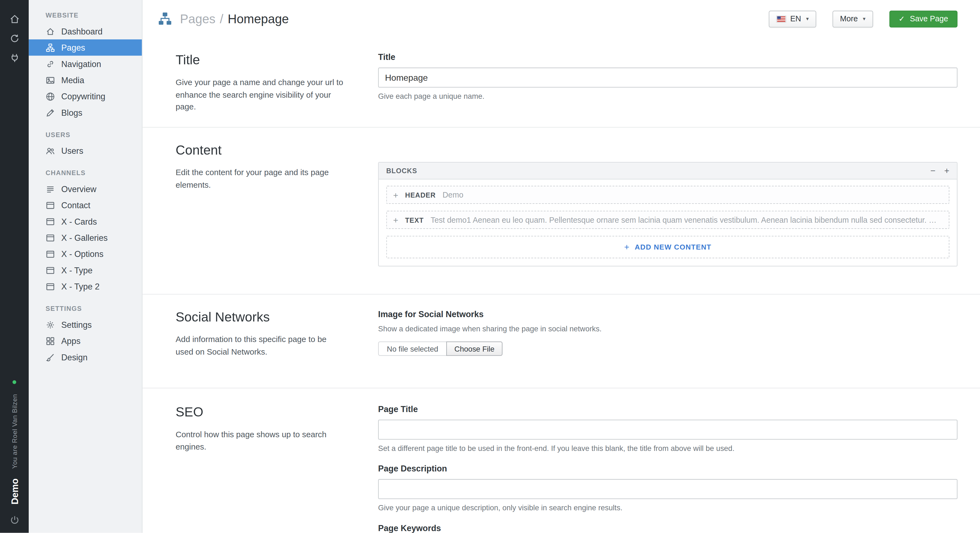 Image resolution: width=980 pixels, height=533 pixels. What do you see at coordinates (668, 195) in the screenshot?
I see `block-row-header: + HEADER Demo` at bounding box center [668, 195].